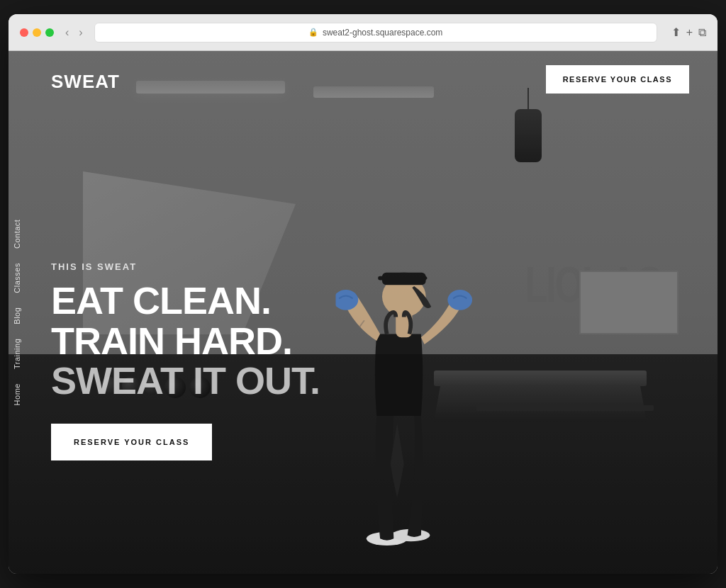 The height and width of the screenshot is (588, 726). What do you see at coordinates (24, 33) in the screenshot?
I see `close-button` at bounding box center [24, 33].